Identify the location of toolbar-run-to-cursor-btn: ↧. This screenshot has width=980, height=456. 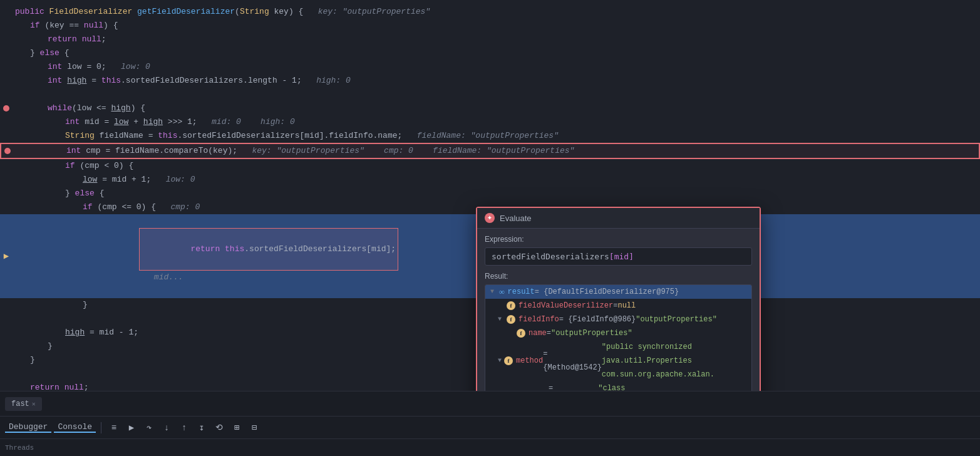
(202, 428).